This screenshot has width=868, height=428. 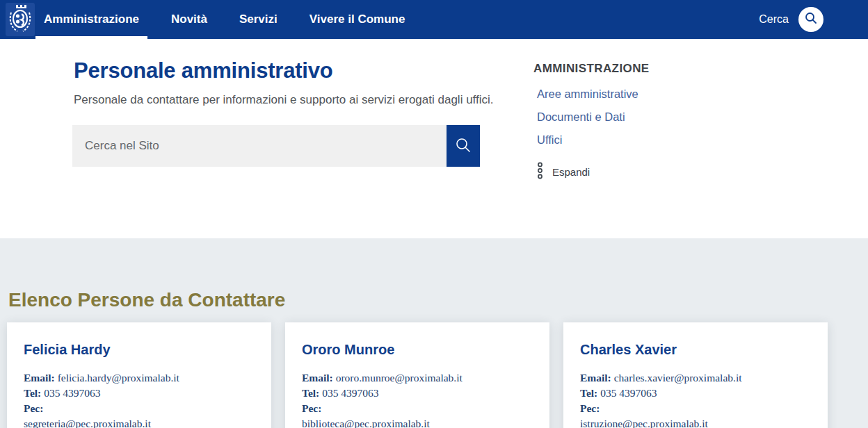 I want to click on sidebar-expand-button: Espandi, so click(x=563, y=172).